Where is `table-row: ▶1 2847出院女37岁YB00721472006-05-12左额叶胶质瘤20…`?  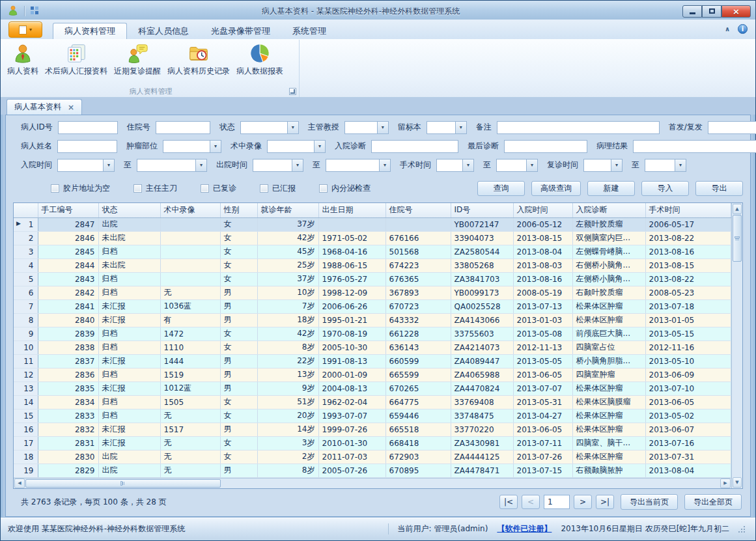 table-row: ▶1 2847出院女37岁YB00721472006-05-12左额叶胶质瘤20… is located at coordinates (372, 224).